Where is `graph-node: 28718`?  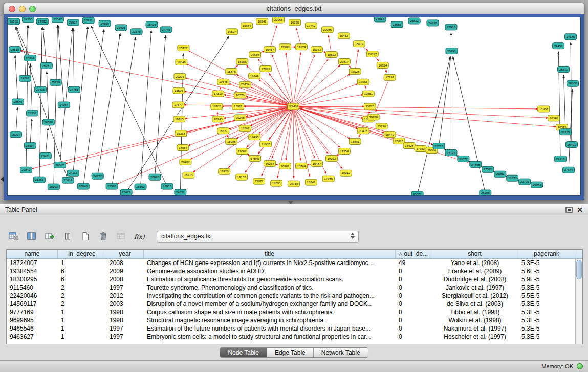
graph-node: 28718 is located at coordinates (439, 146).